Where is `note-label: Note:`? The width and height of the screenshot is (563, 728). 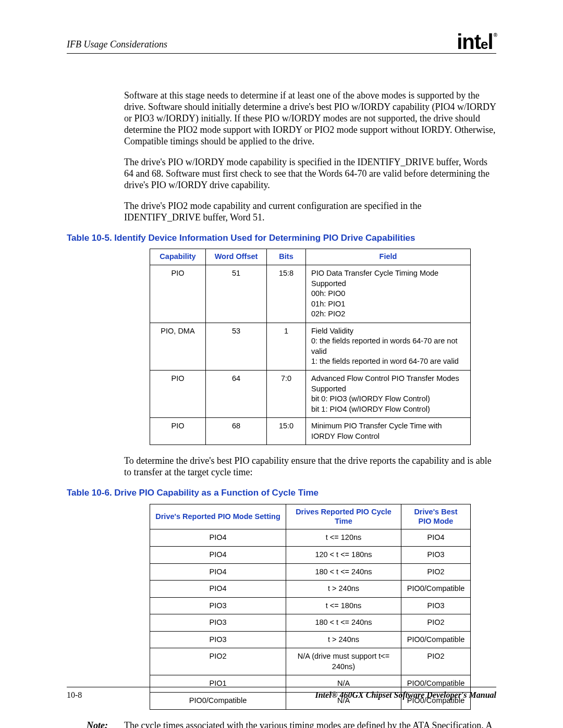
note-label: Note: is located at coordinates (105, 724).